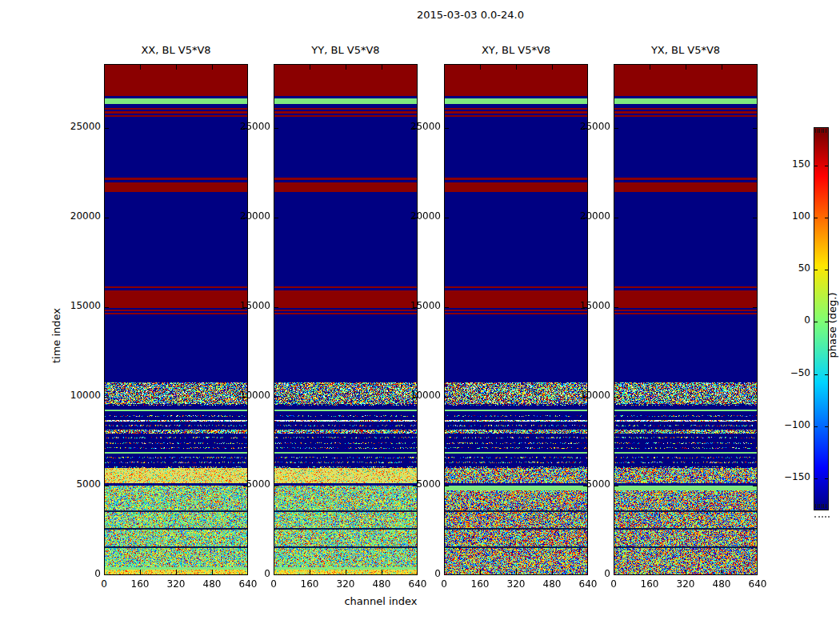  Describe the element at coordinates (346, 320) in the screenshot. I see `heatmap-panel-yy` at that location.